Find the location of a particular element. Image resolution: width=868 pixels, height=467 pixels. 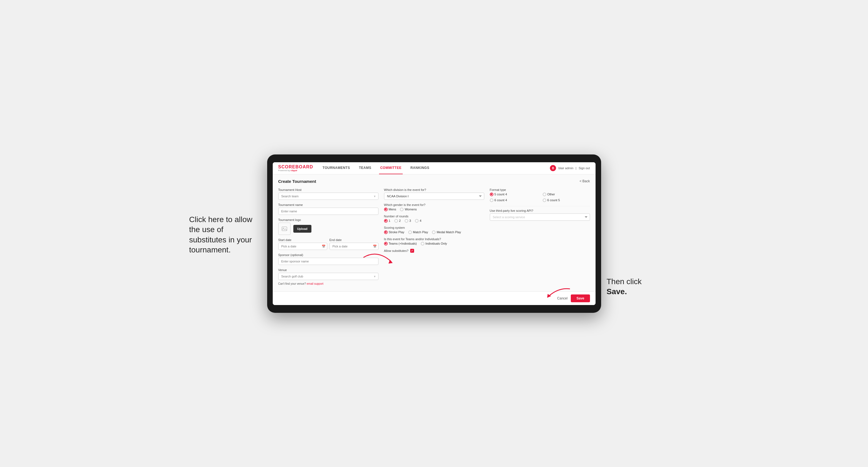

format-other-label: Other is located at coordinates (551, 194).